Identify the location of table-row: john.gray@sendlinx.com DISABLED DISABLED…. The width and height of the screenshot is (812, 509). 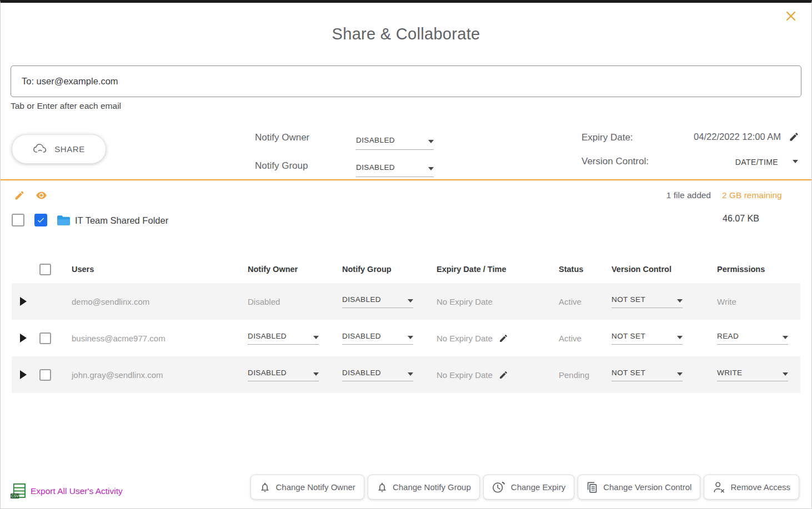
(406, 375).